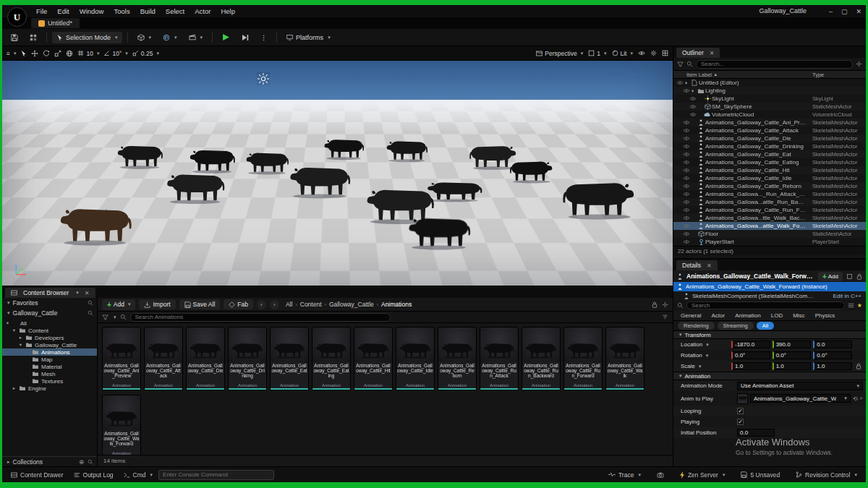 This screenshot has width=868, height=488. What do you see at coordinates (748, 315) in the screenshot?
I see `details-tab-animation: Animation` at bounding box center [748, 315].